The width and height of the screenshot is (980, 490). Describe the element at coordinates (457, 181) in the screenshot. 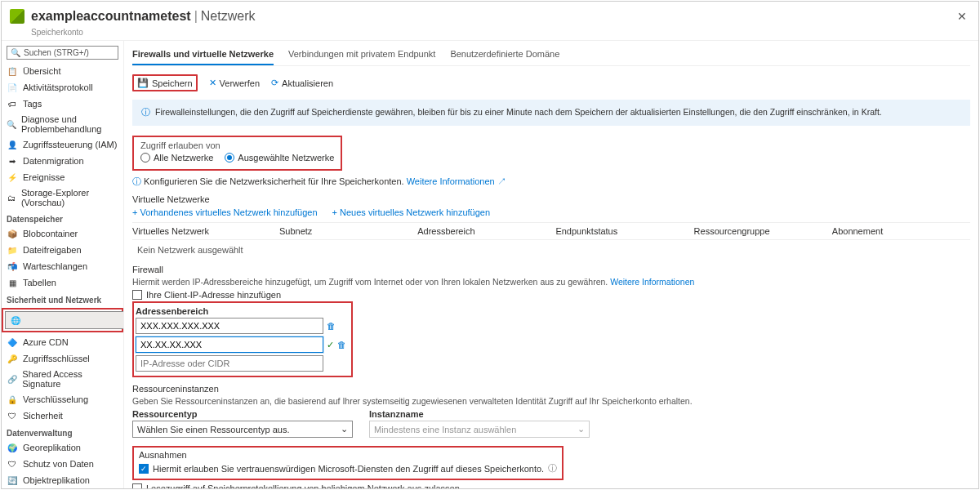

I see `link-more-info: Weitere Informationen ↗` at that location.